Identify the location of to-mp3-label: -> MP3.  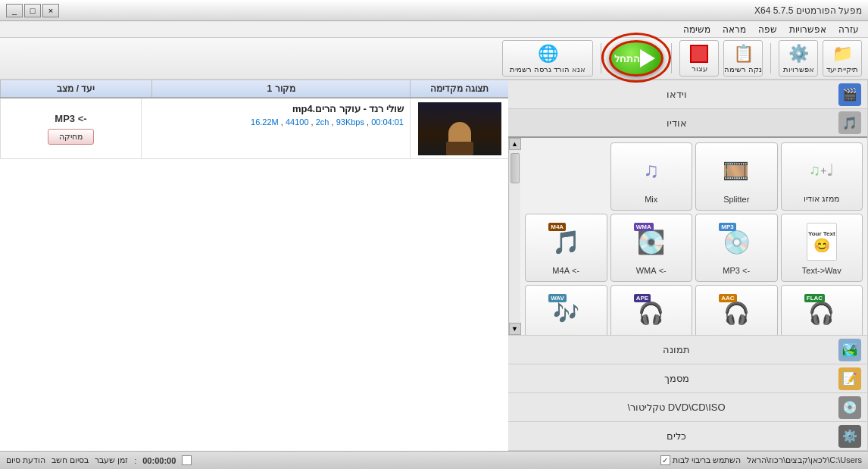
(736, 270).